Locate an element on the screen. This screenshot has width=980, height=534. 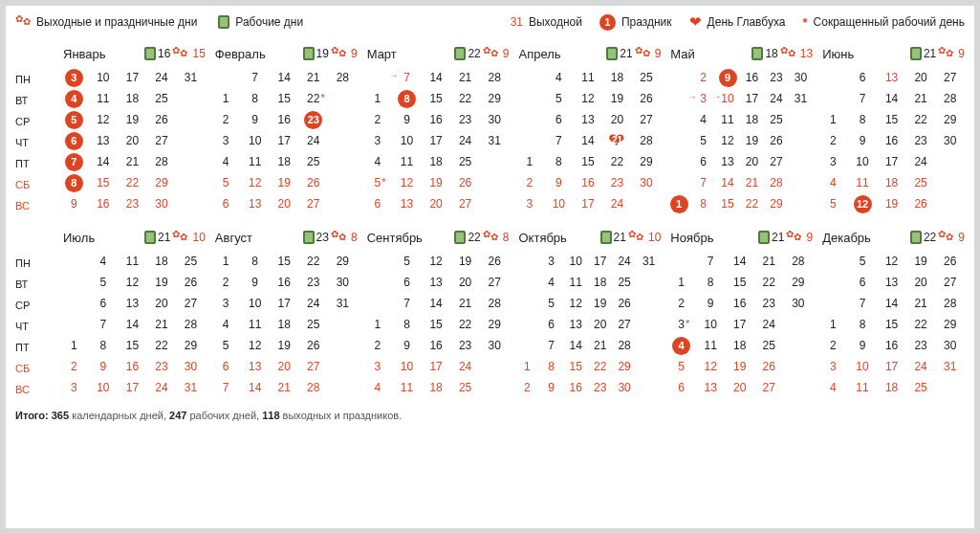
day-cell: 21 is located at coordinates (600, 345).